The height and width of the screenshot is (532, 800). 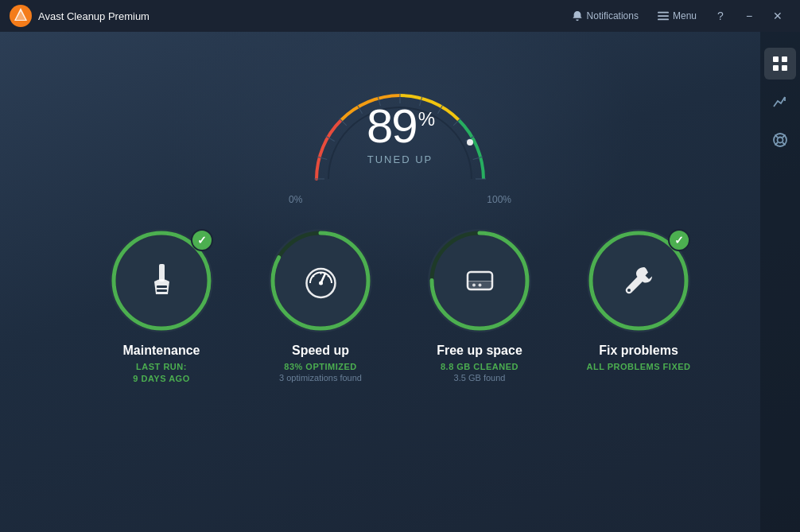 I want to click on titlebar: Avast Cleanup Premium Notifications Menu…, so click(x=400, y=16).